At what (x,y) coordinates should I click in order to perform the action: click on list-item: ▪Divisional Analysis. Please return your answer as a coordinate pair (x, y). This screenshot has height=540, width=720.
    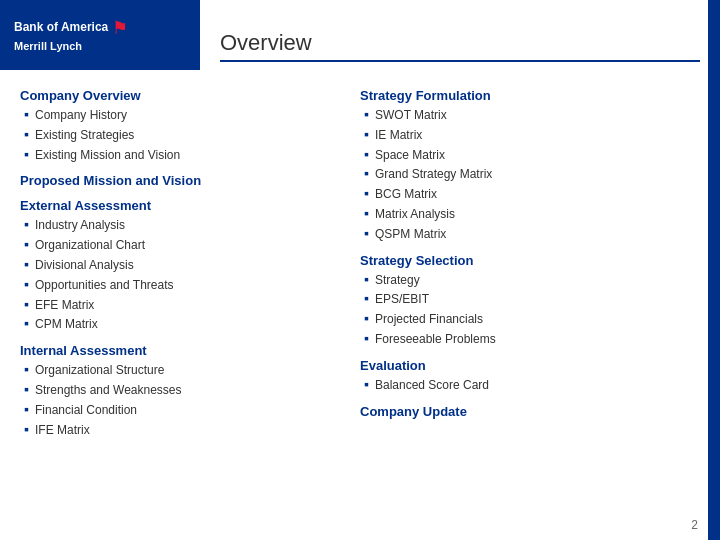
    Looking at the image, I should click on (180, 266).